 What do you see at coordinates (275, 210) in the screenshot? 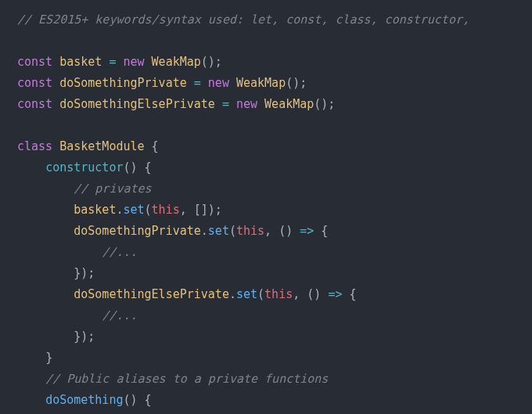
I see `code-line: basket.set(this, []);` at bounding box center [275, 210].